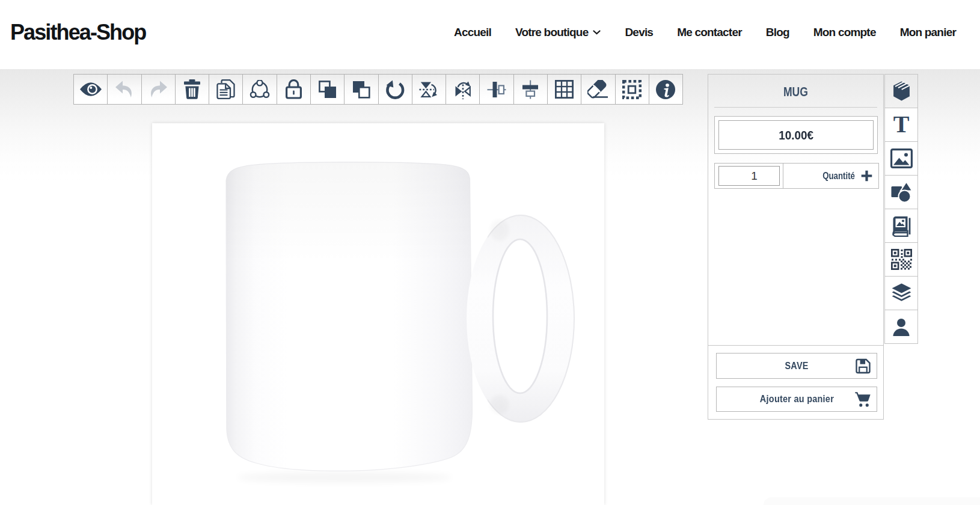 The width and height of the screenshot is (980, 505). I want to click on svg-text: T, so click(902, 125).